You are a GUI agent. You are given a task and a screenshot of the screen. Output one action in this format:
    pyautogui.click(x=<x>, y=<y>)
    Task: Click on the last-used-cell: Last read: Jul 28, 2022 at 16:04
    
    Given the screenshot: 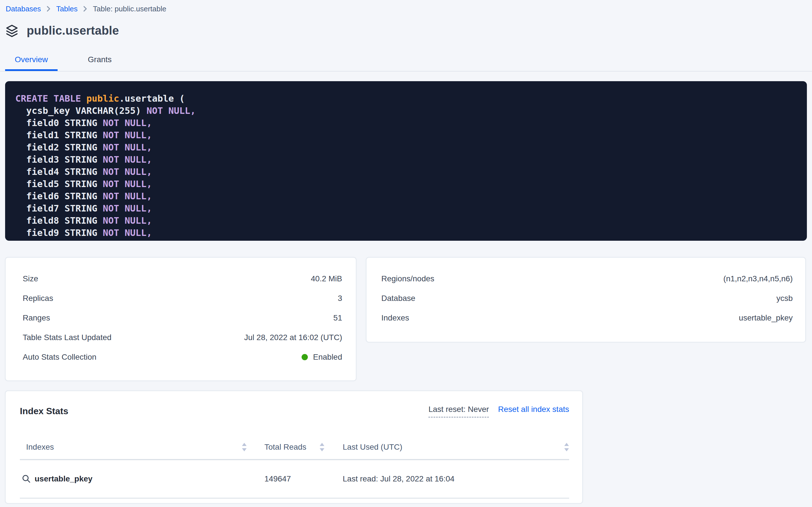 What is the action you would take?
    pyautogui.click(x=447, y=479)
    